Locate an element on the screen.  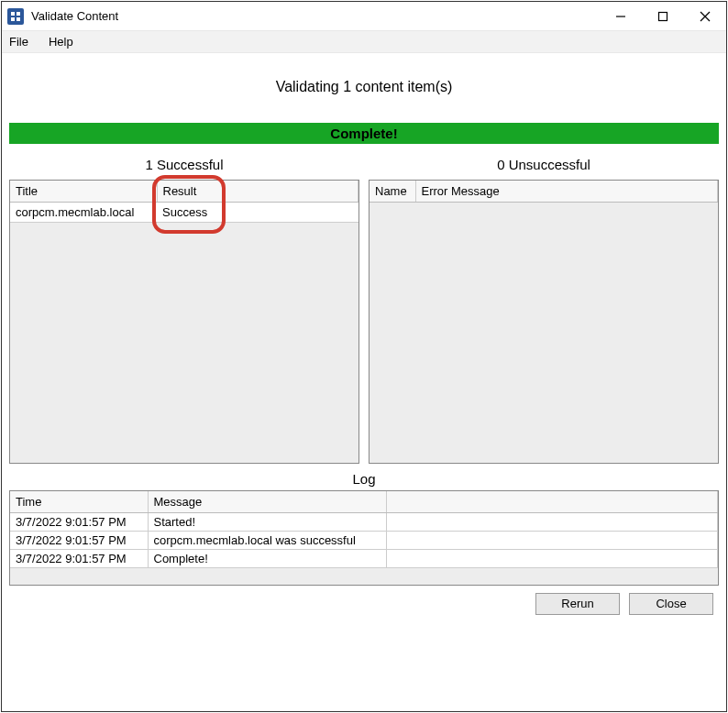
menu-file: File is located at coordinates (18, 42).